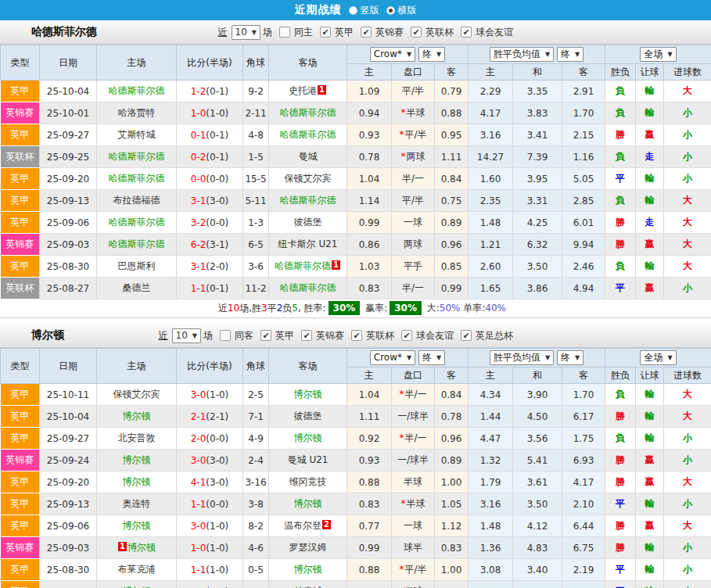  What do you see at coordinates (688, 134) in the screenshot?
I see `result-char: 小` at bounding box center [688, 134].